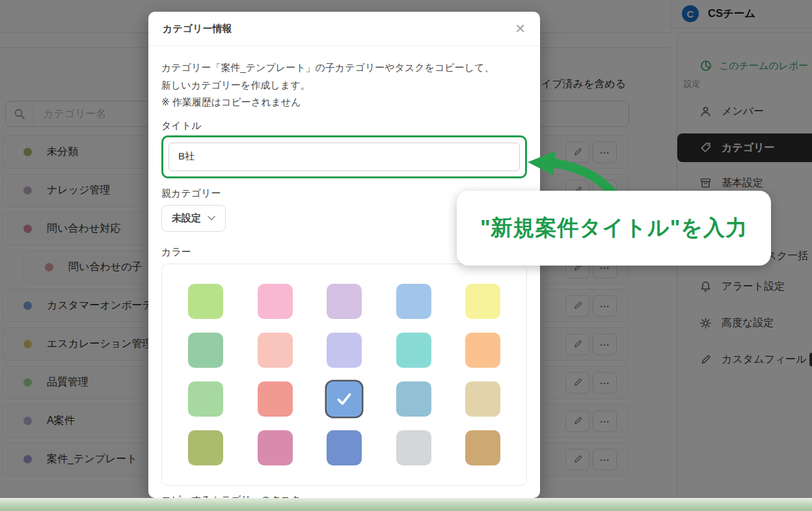 This screenshot has width=812, height=511. I want to click on modal-header: カテゴリー情報 ✕, so click(344, 29).